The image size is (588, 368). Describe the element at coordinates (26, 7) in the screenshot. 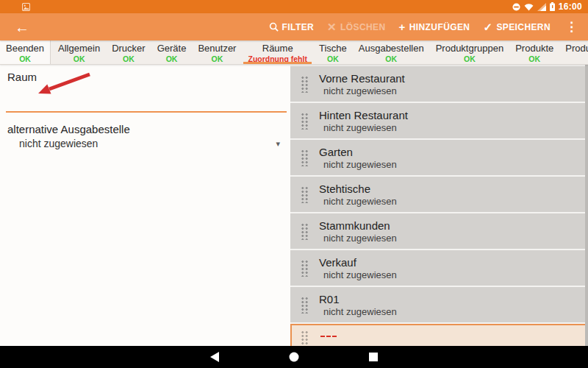

I see `screenshot-notification-icon` at that location.